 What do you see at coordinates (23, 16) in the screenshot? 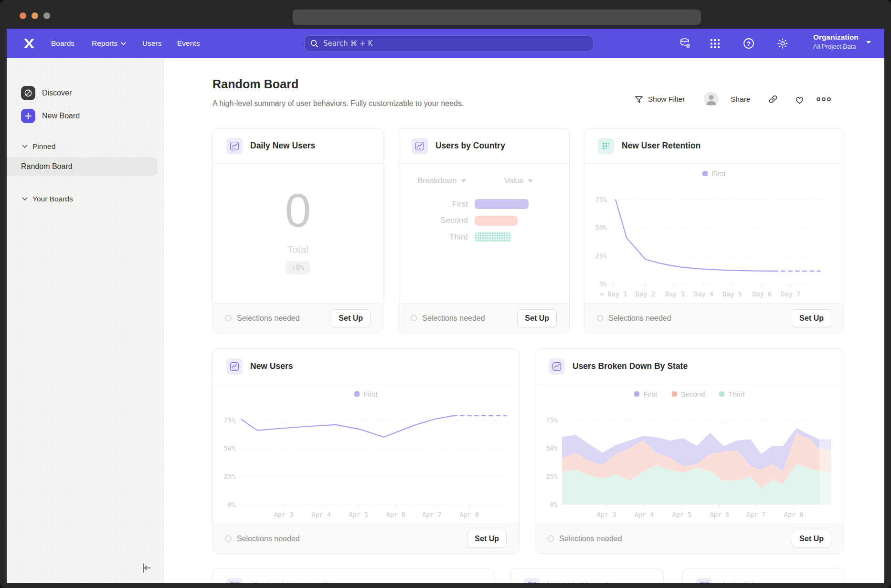
I see `window-close-button` at bounding box center [23, 16].